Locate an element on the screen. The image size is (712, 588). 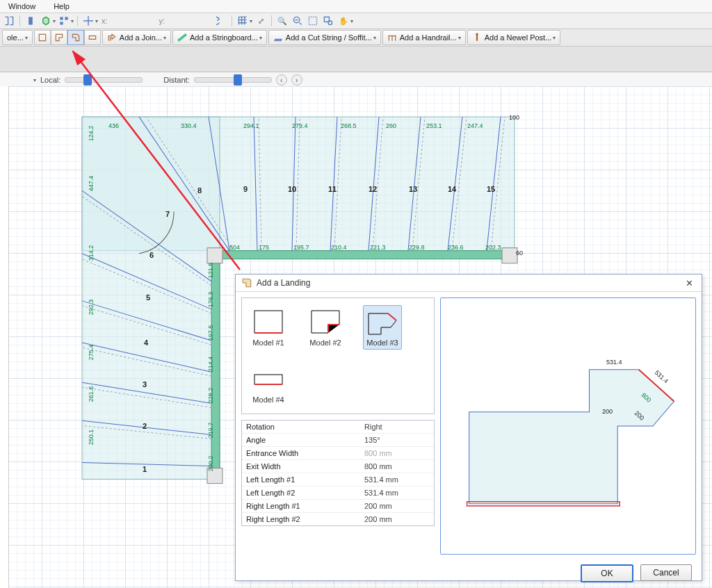
add-newel-button: Add a Newel Post...▾ is located at coordinates (515, 38).